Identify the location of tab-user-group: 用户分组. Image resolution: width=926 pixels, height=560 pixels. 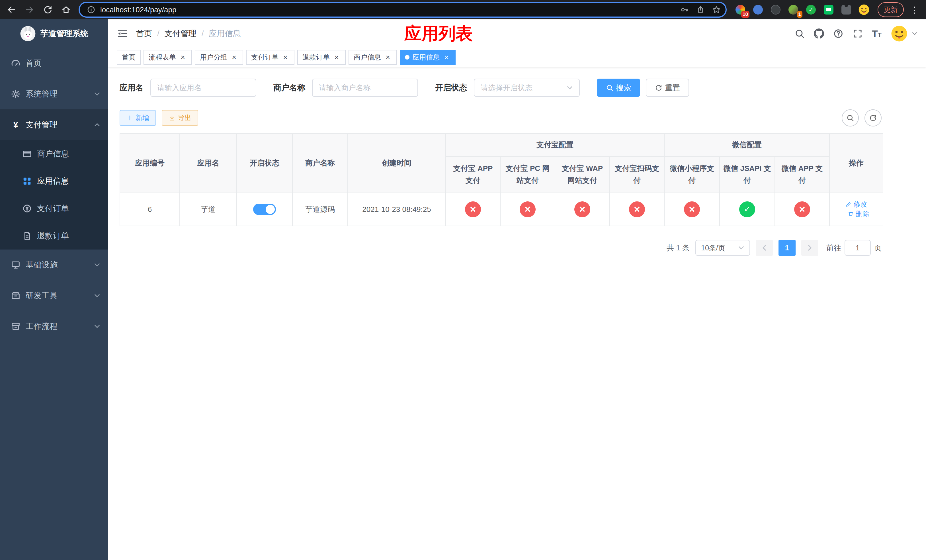
(219, 57).